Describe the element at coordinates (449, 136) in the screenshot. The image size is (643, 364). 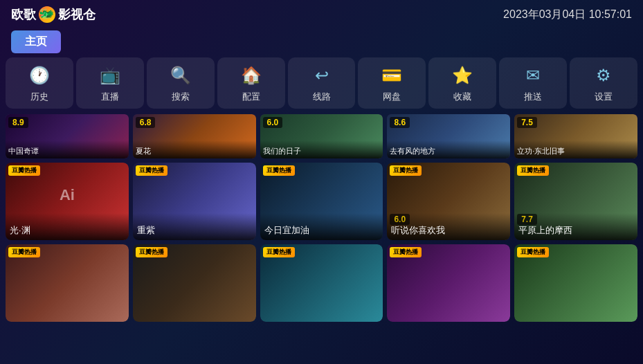
I see `list-item: 8.6去有风的地方` at that location.